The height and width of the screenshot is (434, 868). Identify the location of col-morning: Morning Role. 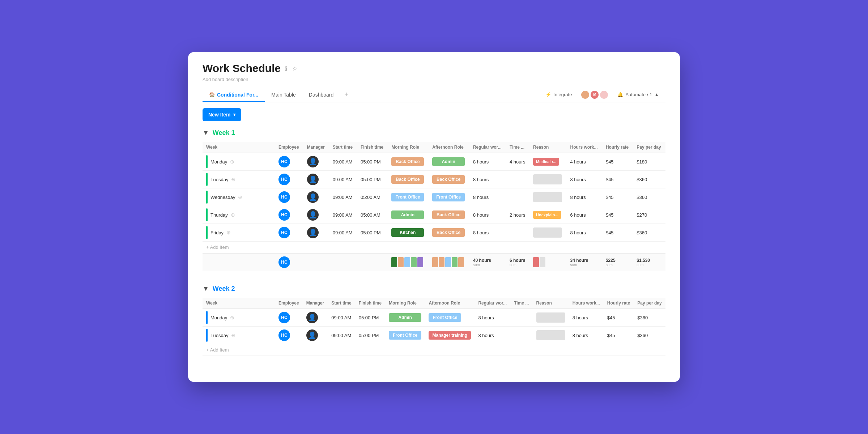
(405, 303).